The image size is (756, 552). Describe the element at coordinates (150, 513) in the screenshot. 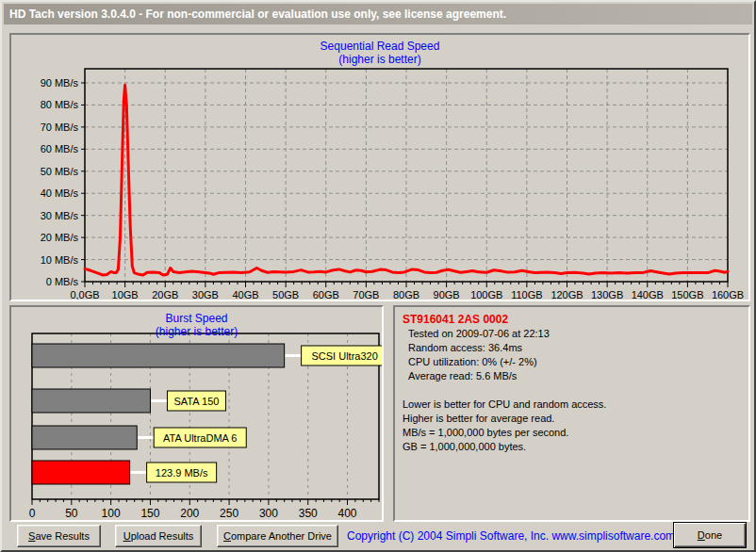

I see `svg-text: 150` at that location.